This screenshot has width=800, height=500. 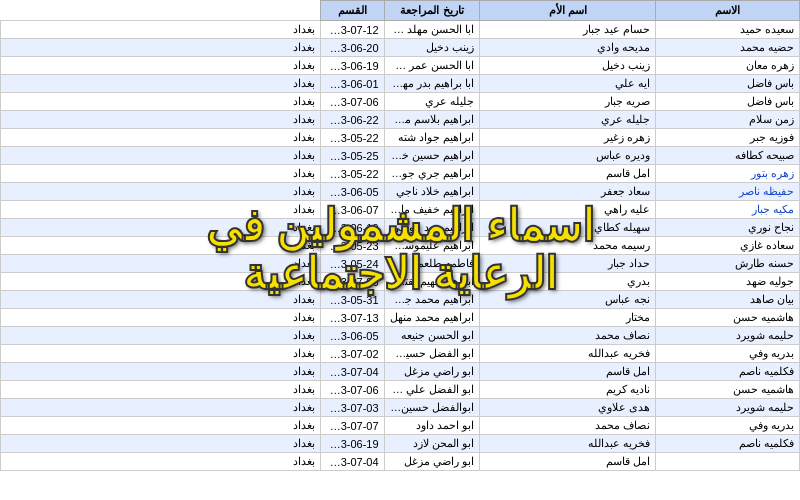 I want to click on table-row: زمن سلام, so click(x=728, y=120).